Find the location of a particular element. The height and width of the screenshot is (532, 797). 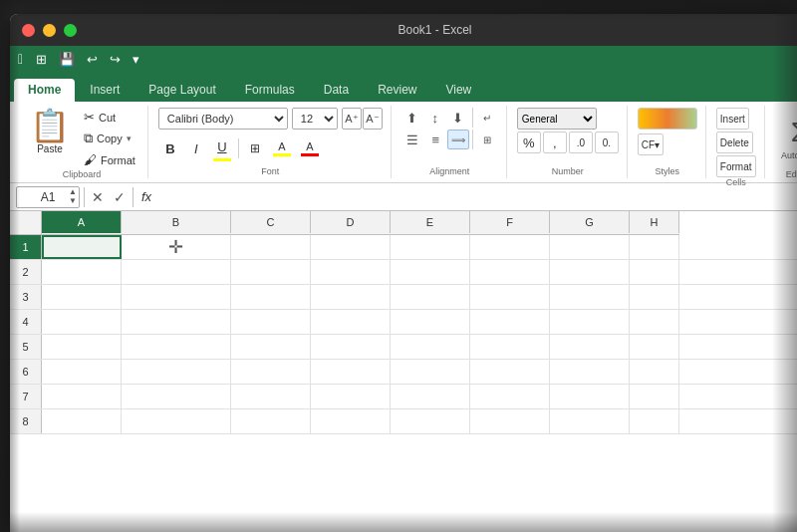

excel-app-icon: ⊞ is located at coordinates (42, 60).